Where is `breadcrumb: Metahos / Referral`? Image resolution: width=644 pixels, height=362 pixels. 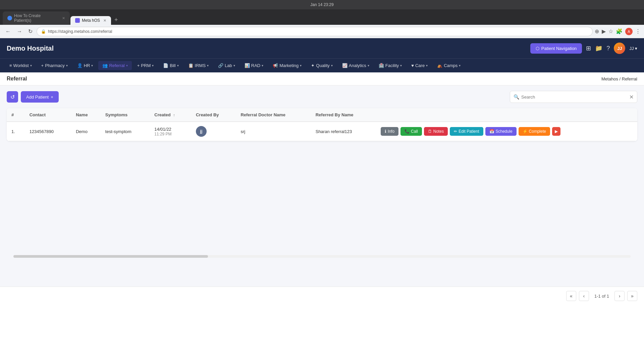 breadcrumb: Metahos / Referral is located at coordinates (619, 79).